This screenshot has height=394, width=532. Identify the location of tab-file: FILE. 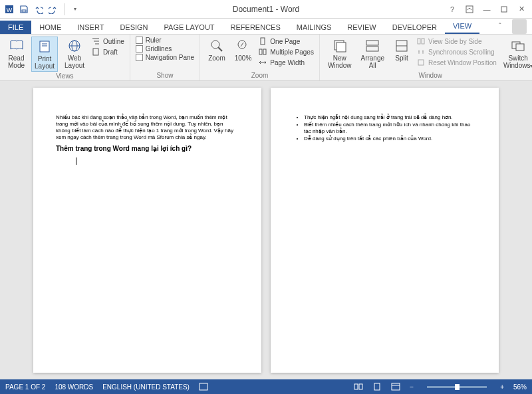
(16, 27).